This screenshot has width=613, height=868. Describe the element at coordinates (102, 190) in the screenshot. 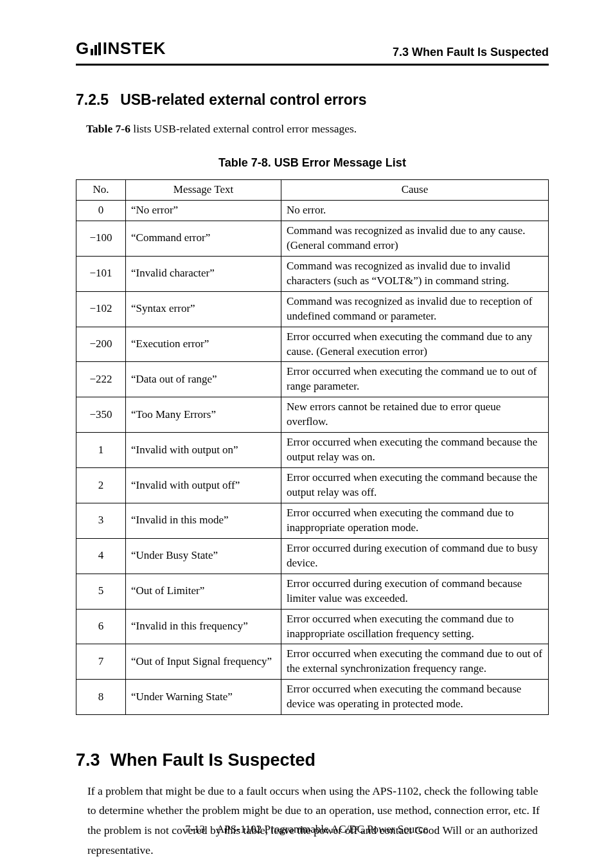

I see `col-header-no: No.` at that location.